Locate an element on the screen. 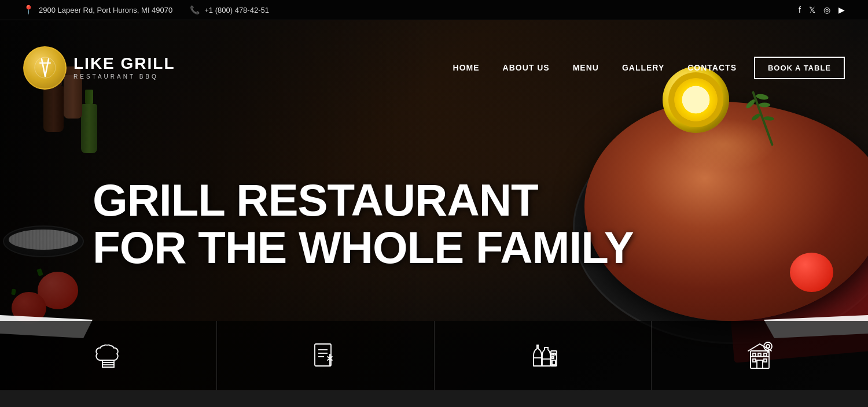 This screenshot has height=407, width=868. hero-text-block: GRILL RESTAURANT FOR THE WHOLE FAMILY is located at coordinates (363, 224).